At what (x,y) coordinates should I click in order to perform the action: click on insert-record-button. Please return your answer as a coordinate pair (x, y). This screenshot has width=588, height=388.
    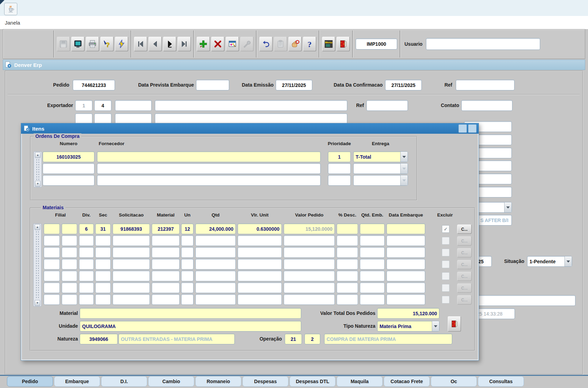
    Looking at the image, I should click on (203, 44).